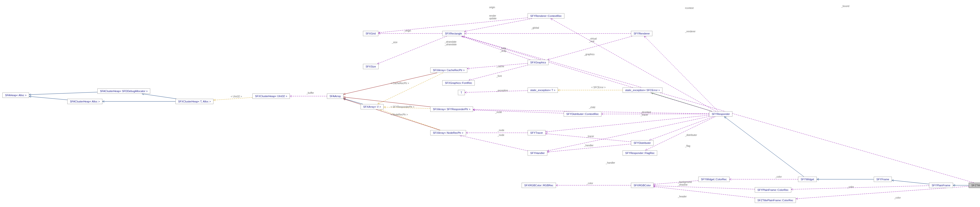  Describe the element at coordinates (494, 143) in the screenshot. I see `edge-SFYHandler-SFXArrayNode` at that location.